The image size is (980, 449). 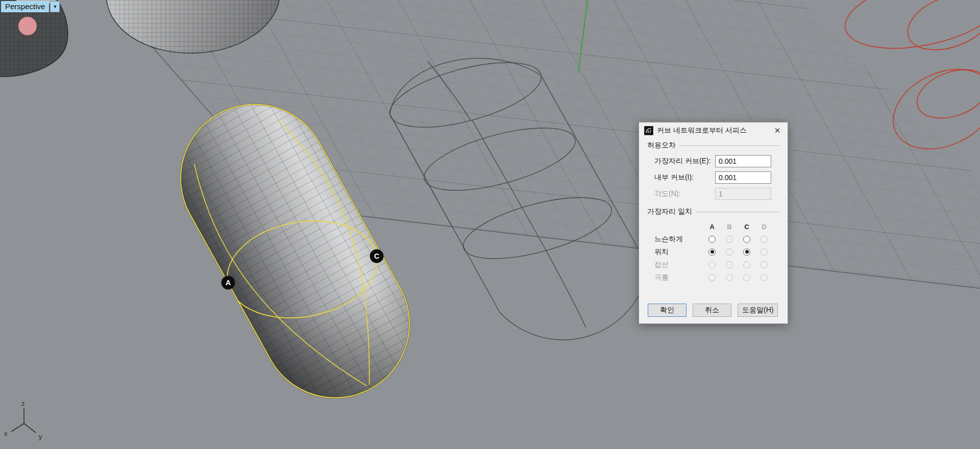 What do you see at coordinates (729, 239) in the screenshot?
I see `radio-loose-b` at bounding box center [729, 239].